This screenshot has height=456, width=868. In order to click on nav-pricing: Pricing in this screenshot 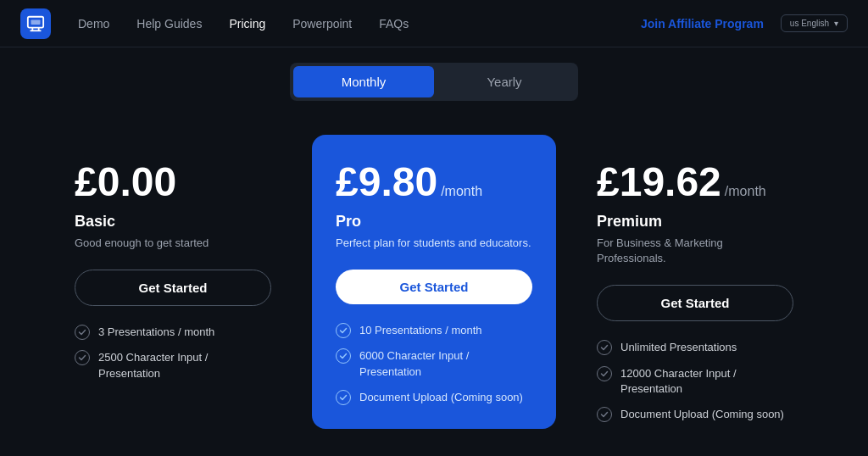, I will do `click(248, 24)`.